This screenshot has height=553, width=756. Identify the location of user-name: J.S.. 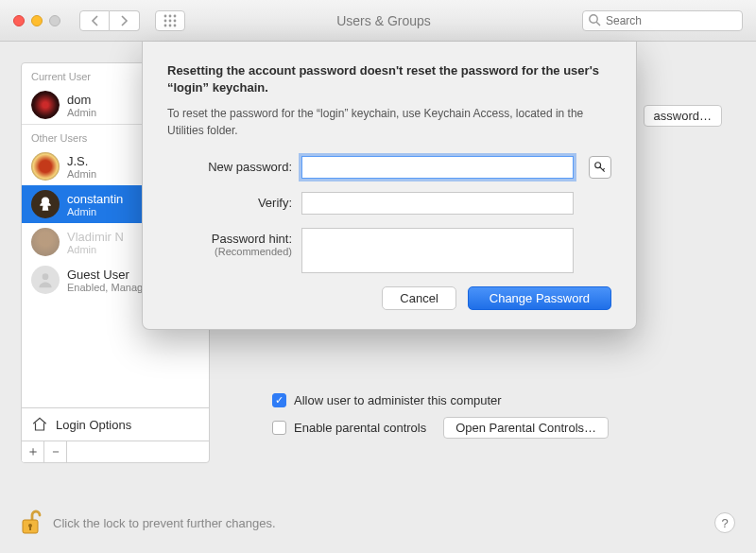
(81, 161).